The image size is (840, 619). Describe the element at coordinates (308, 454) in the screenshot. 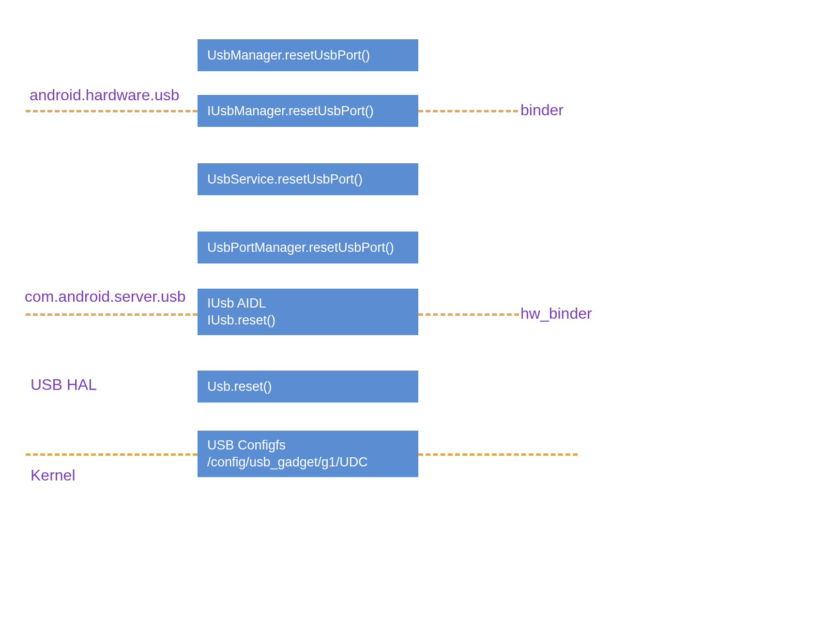

I see `box-configfs: USB Configfs /config/usb_gadget/g1/UDC` at that location.